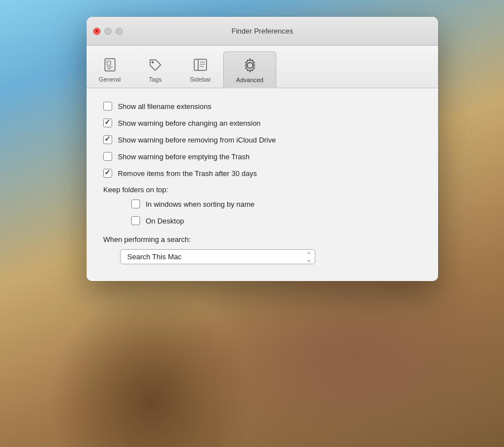 The image size is (504, 447). Describe the element at coordinates (108, 106) in the screenshot. I see `show-extensions-checkbox` at that location.